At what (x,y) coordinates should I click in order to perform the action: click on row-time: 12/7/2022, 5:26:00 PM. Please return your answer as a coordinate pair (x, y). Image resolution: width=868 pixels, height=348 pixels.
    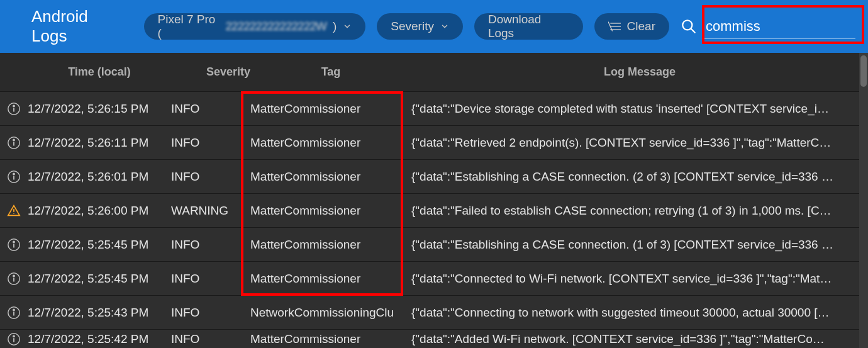
    Looking at the image, I should click on (99, 211).